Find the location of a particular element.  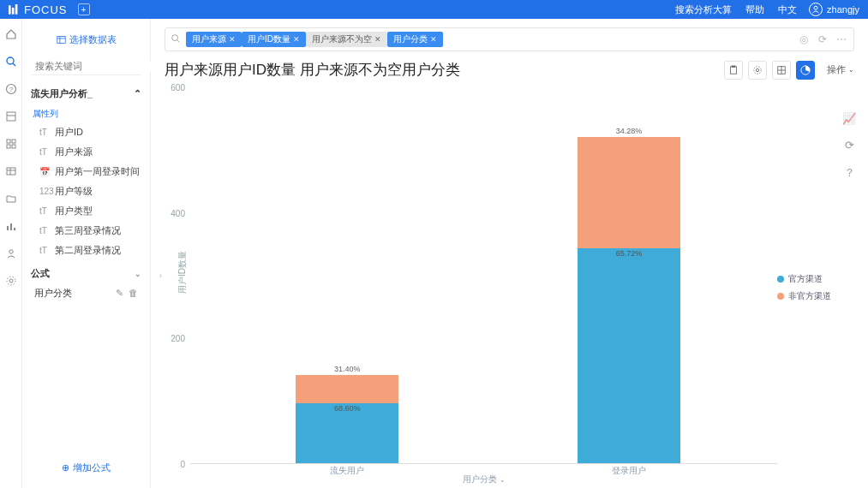

edit-icon: ✎ is located at coordinates (120, 293).